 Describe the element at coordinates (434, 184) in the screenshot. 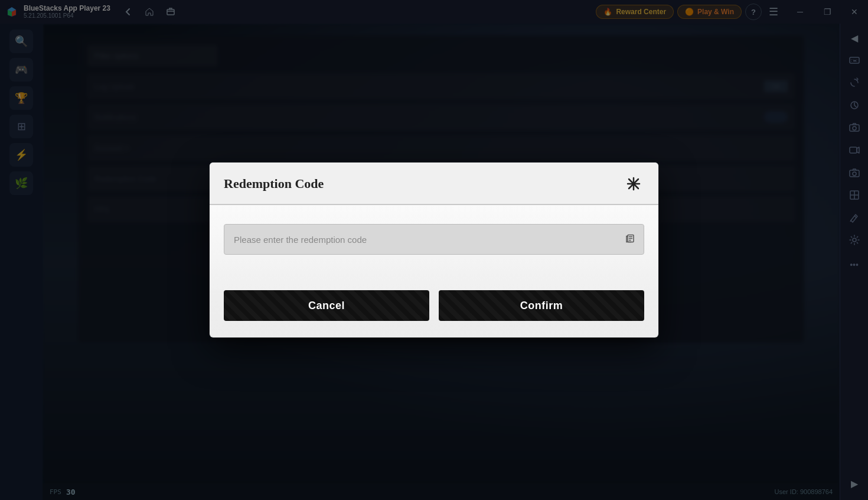

I see `dialog-header: Redemption Code` at that location.